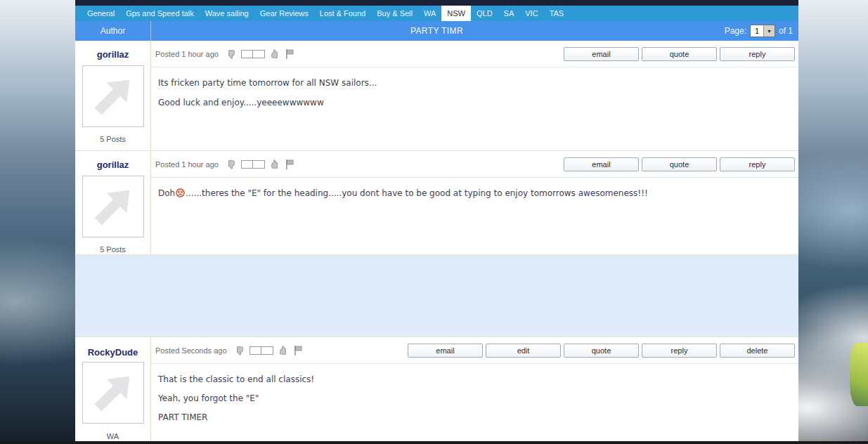  I want to click on nav-tab-qld: QLD, so click(485, 13).